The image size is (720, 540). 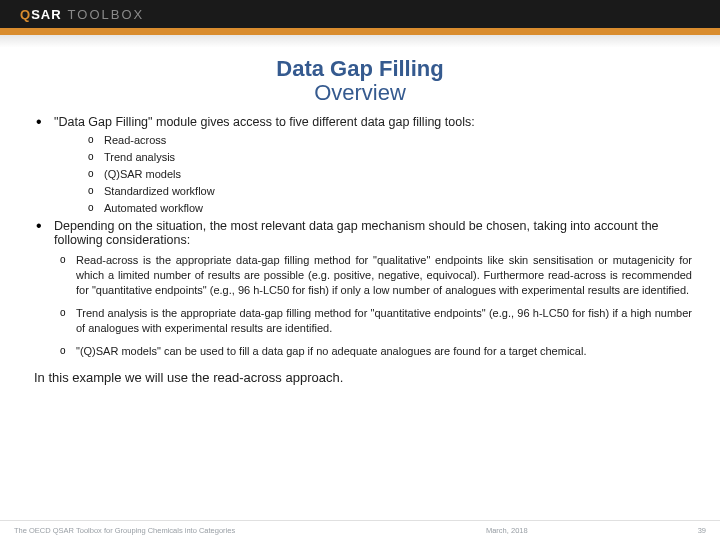 What do you see at coordinates (388, 208) in the screenshot?
I see `tool-item: Automated workflow` at bounding box center [388, 208].